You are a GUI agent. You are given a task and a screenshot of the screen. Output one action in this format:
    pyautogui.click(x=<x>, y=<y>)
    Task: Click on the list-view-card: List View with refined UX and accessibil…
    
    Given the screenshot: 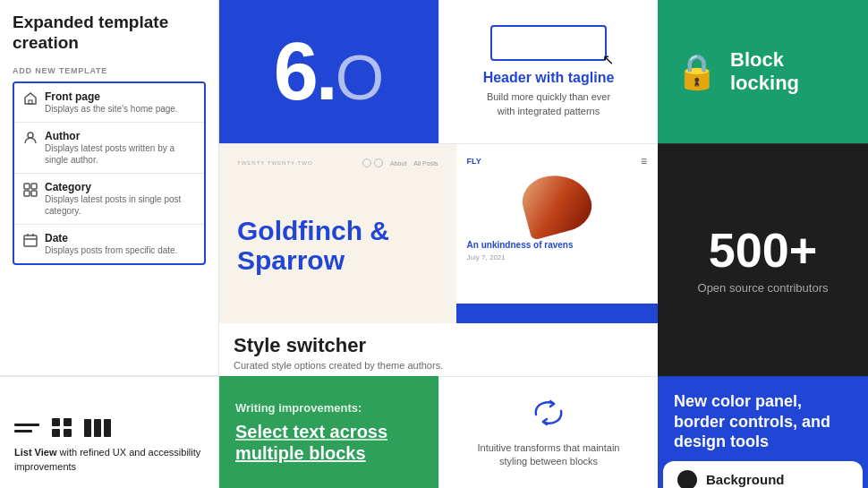 What is the action you would take?
    pyautogui.click(x=109, y=432)
    